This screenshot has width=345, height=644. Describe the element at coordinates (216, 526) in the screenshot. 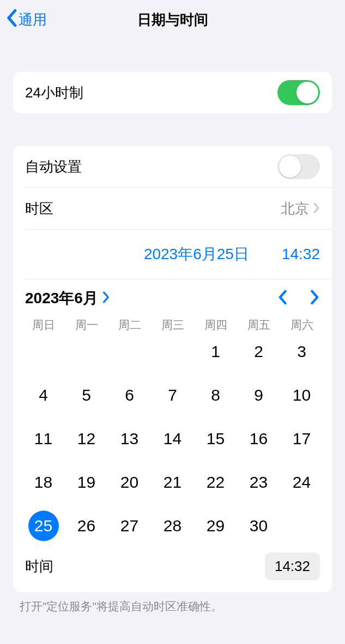

I see `calendar-day: 29` at that location.